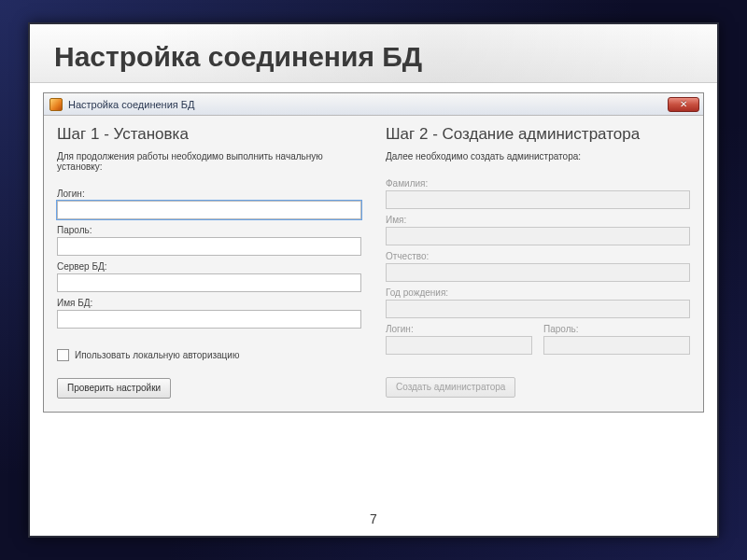 This screenshot has height=560, width=747. I want to click on local-auth-checkbox, so click(63, 355).